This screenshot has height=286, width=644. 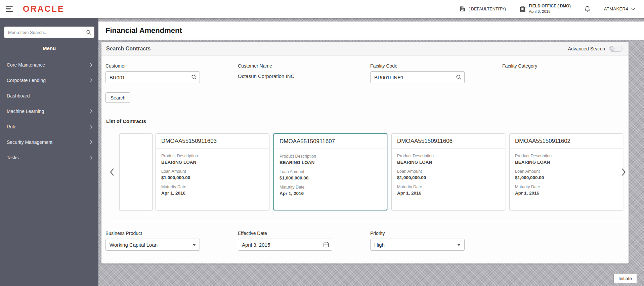 I want to click on oracle-logo: ORACLE, so click(x=44, y=9).